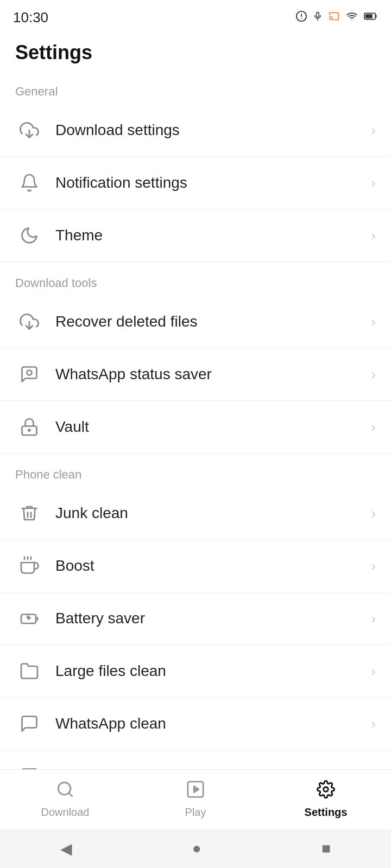 The width and height of the screenshot is (391, 868). I want to click on mic-icon, so click(318, 17).